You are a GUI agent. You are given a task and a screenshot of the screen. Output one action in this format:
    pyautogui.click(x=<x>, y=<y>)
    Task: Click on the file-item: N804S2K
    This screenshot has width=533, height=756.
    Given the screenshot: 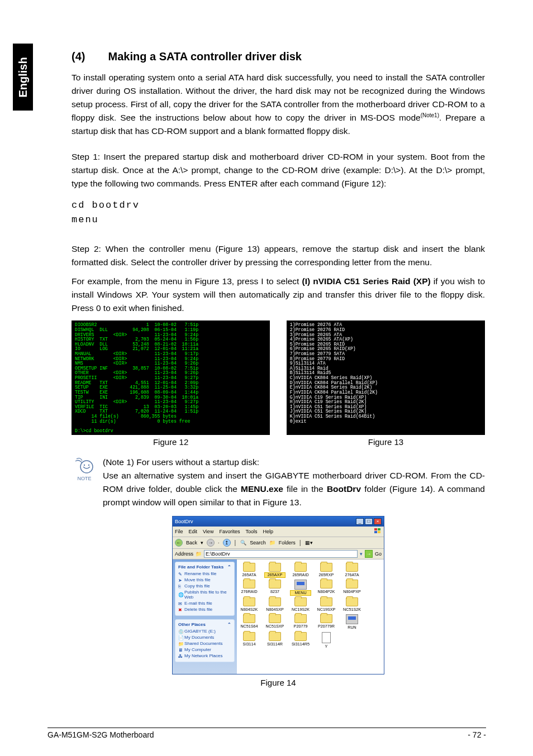 What is the action you would take?
    pyautogui.click(x=249, y=605)
    